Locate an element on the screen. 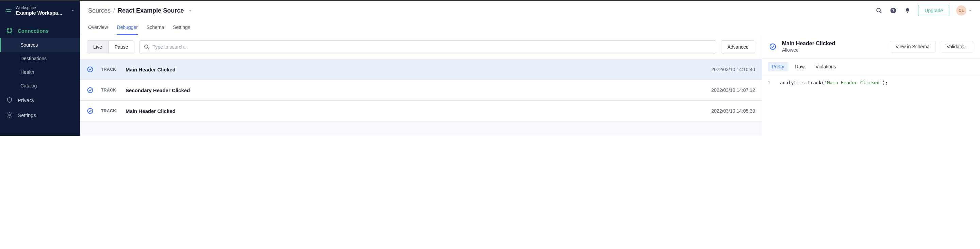 The height and width of the screenshot is (249, 980). search-field-wrap is located at coordinates (428, 47).